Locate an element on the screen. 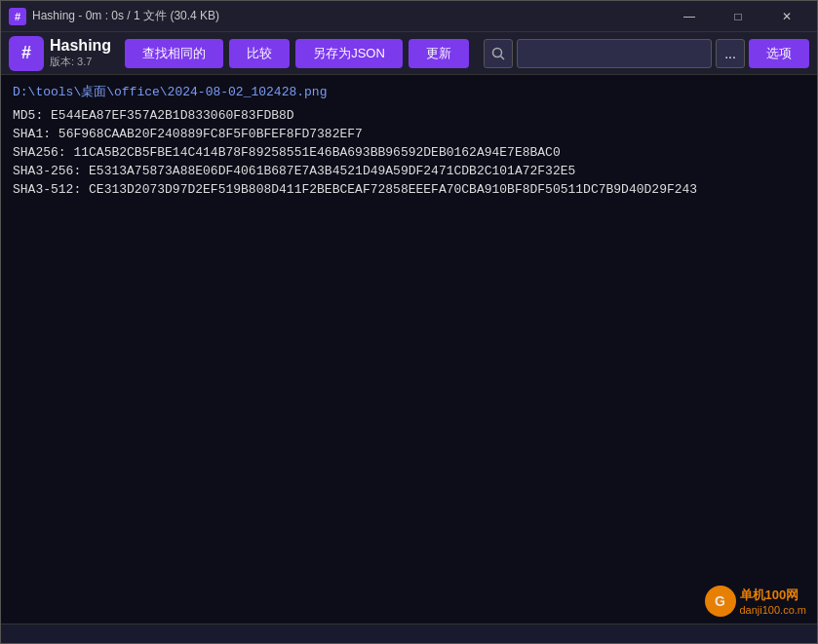  watermark-site-name: 单机100网 is located at coordinates (774, 595).